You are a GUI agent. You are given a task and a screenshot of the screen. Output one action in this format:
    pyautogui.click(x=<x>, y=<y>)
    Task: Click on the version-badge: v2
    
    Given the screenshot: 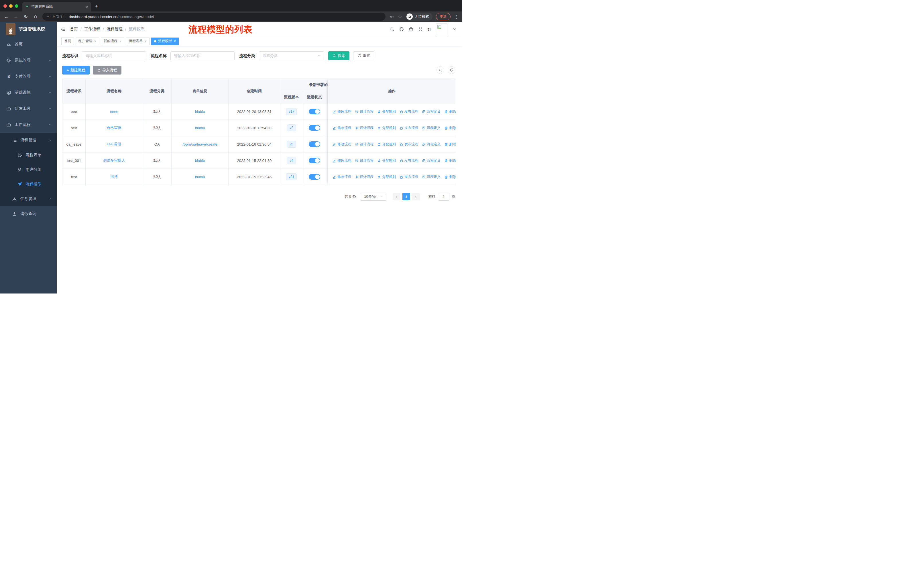 What is the action you would take?
    pyautogui.click(x=292, y=128)
    